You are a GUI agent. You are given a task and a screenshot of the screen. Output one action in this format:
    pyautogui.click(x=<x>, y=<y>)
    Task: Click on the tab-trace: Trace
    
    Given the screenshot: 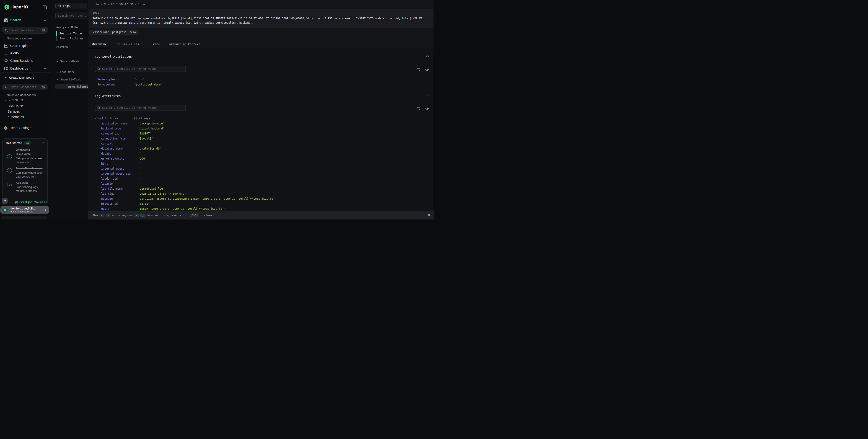 What is the action you would take?
    pyautogui.click(x=156, y=44)
    